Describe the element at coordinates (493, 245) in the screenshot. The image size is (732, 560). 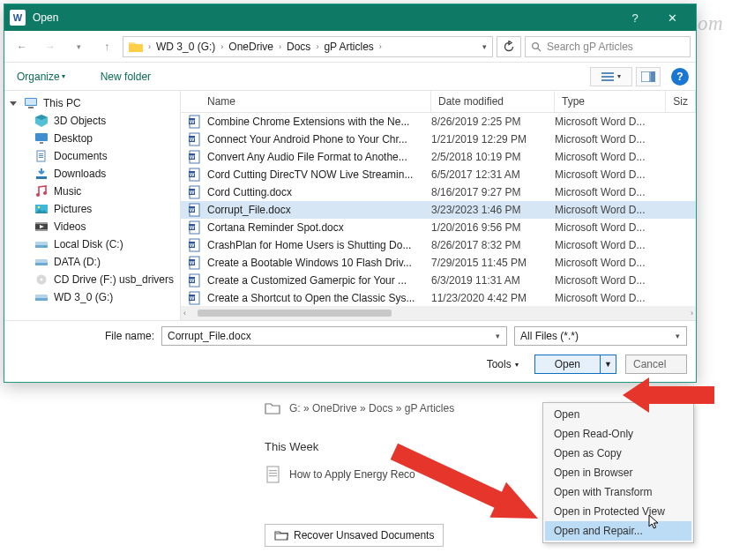
I see `file-date: 8/26/2017 8:32 PM` at that location.